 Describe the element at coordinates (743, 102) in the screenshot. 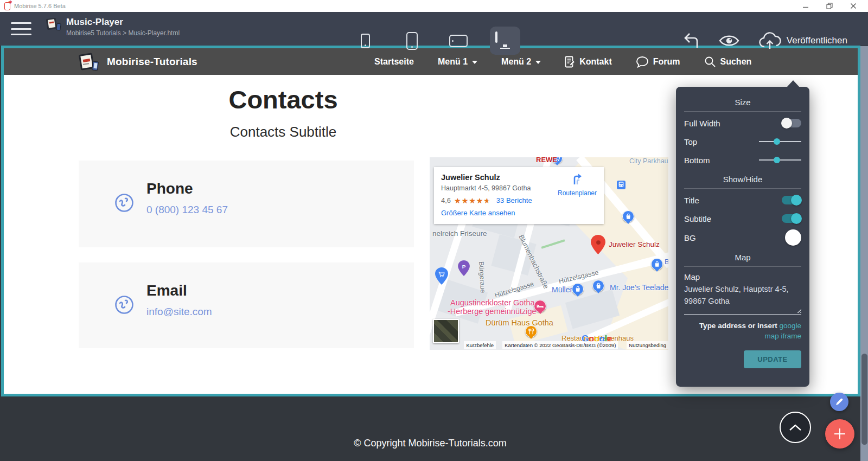

I see `size-section-header: Size` at that location.